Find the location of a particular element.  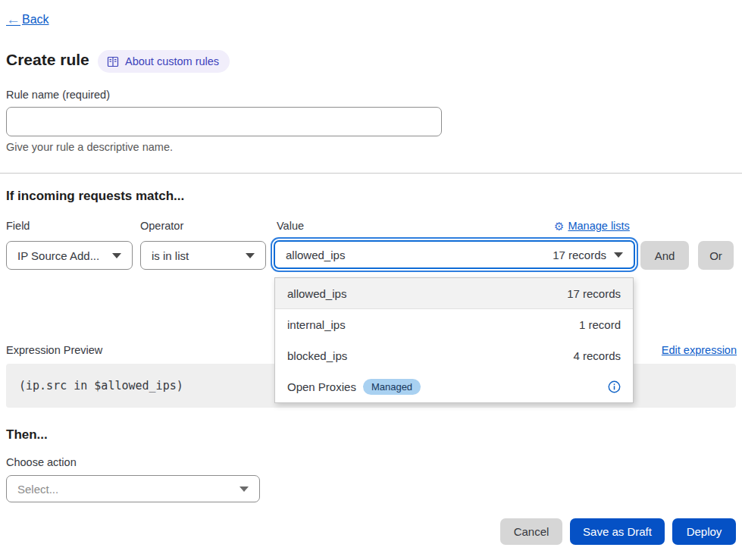

list-item-name: allowed_ips is located at coordinates (317, 294).